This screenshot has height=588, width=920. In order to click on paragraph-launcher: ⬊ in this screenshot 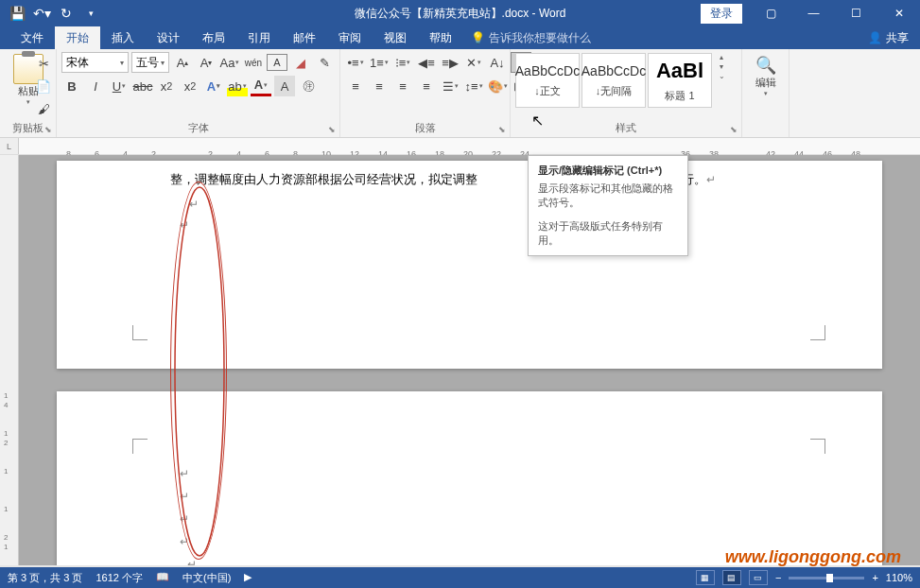, I will do `click(502, 130)`.